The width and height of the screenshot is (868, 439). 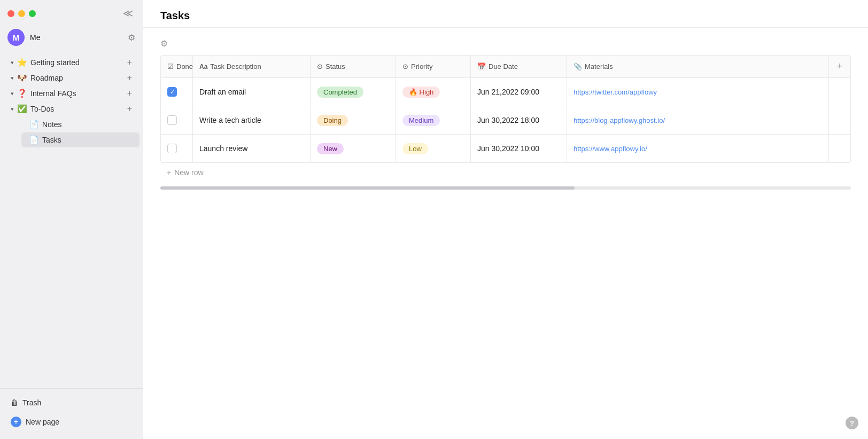 What do you see at coordinates (506, 188) in the screenshot?
I see `horizontal-scrollbar` at bounding box center [506, 188].